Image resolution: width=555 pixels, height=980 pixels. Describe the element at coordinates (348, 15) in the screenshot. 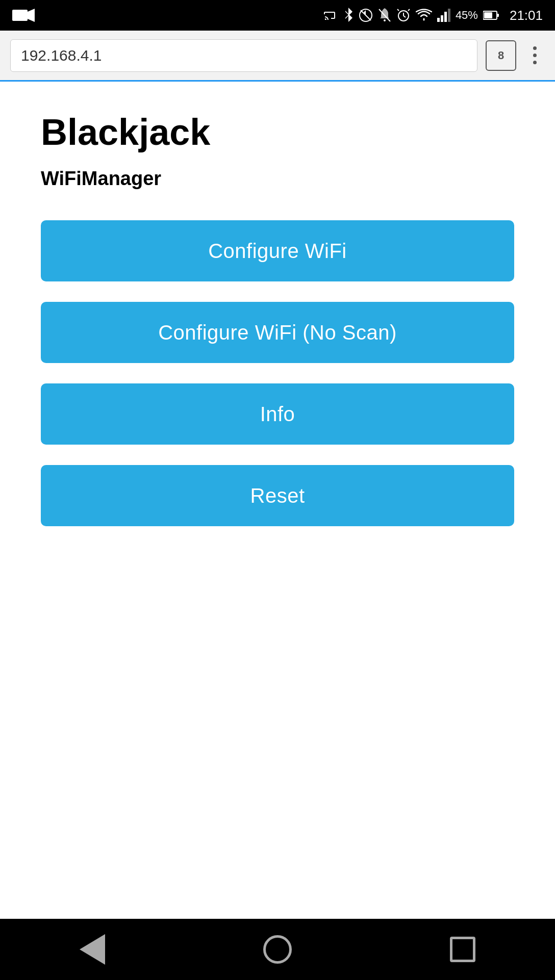

I see `bluetooth-icon` at that location.